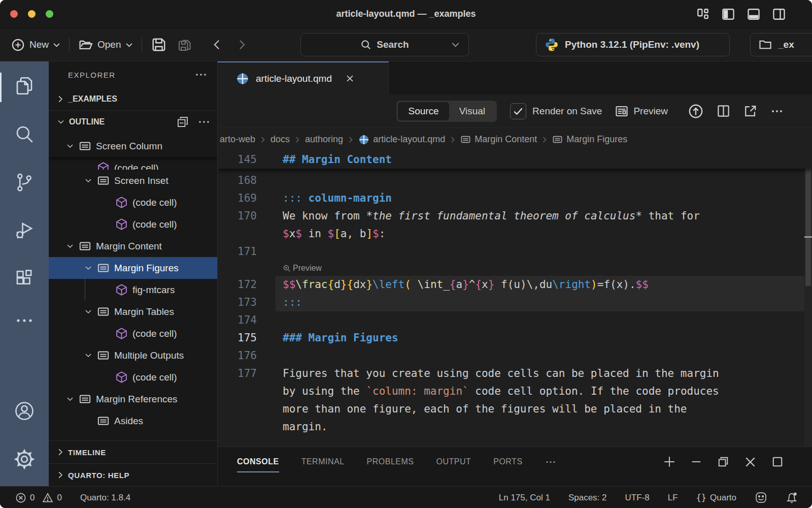 The height and width of the screenshot is (508, 812). I want to click on save-button, so click(159, 45).